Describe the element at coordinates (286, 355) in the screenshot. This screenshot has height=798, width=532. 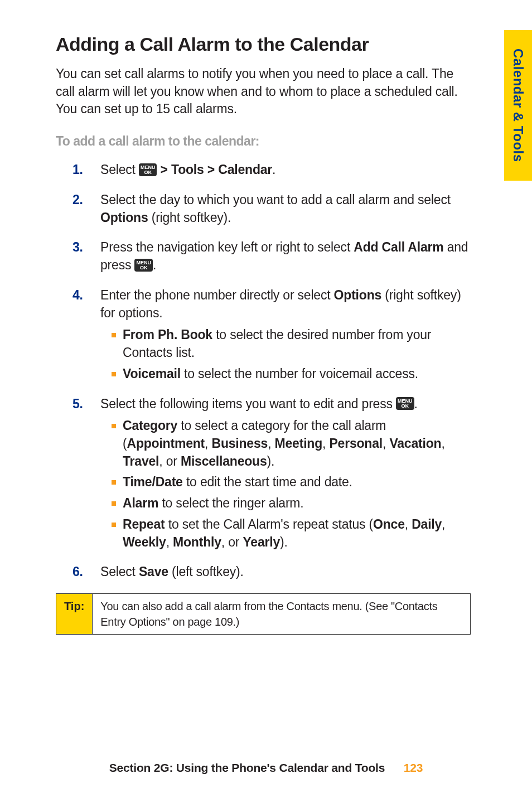
I see `step-4-sublist: From Ph. Book to select the desired numb…` at that location.